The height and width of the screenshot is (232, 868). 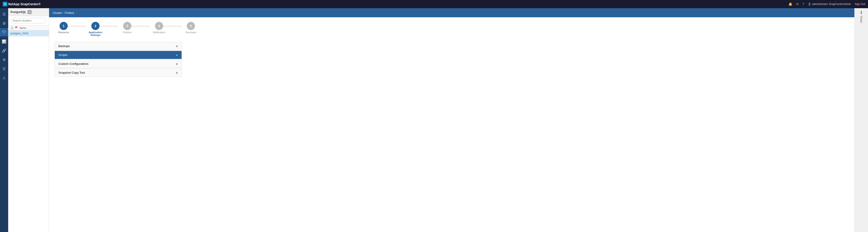 I want to click on netapp-logo: N NetApp SnapCenter®, so click(x=22, y=4).